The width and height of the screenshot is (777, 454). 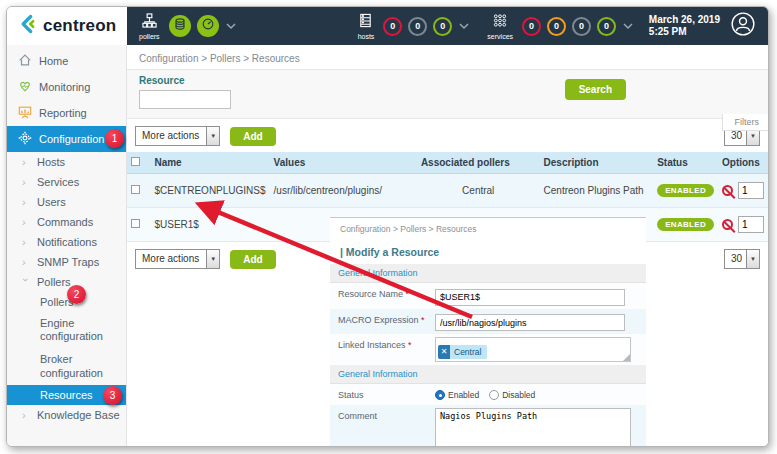 I want to click on sidebar-item-engine-configuration: Engine configuration, so click(x=66, y=330).